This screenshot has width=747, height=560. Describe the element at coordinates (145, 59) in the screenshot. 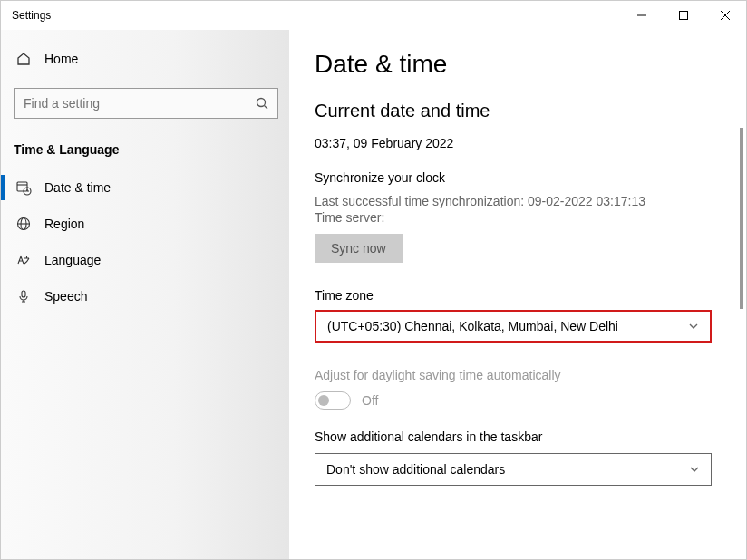

I see `home-nav: Home` at that location.